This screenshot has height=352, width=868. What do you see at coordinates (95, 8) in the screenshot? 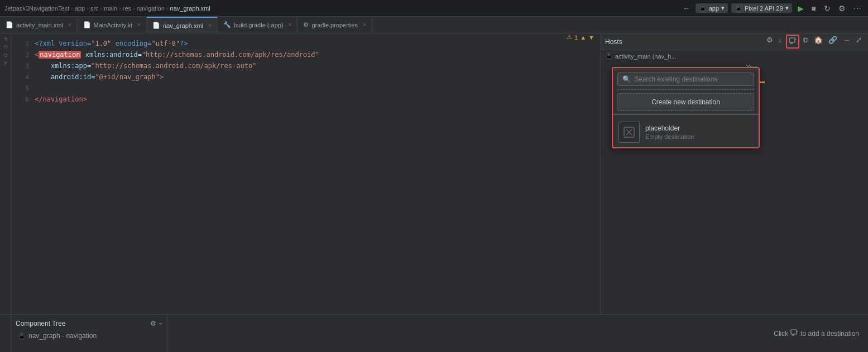
I see `breadcrumb-part-2: src` at bounding box center [95, 8].